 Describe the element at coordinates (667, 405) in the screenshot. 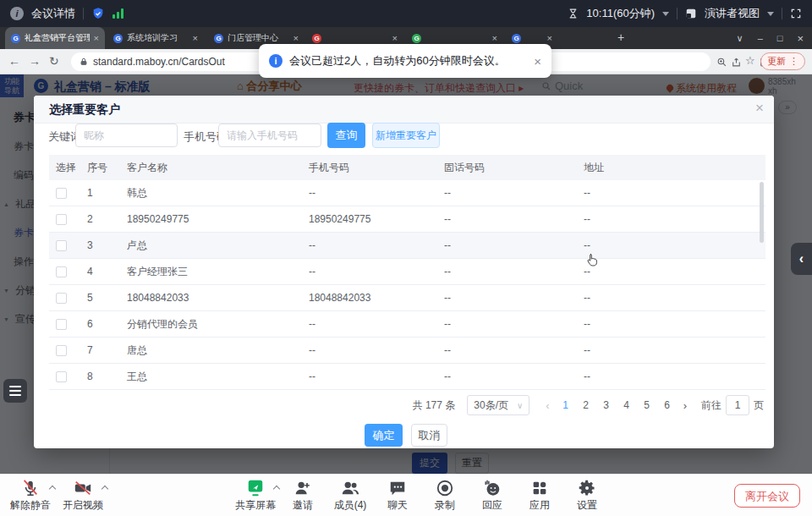

I see `page-number: 6` at that location.